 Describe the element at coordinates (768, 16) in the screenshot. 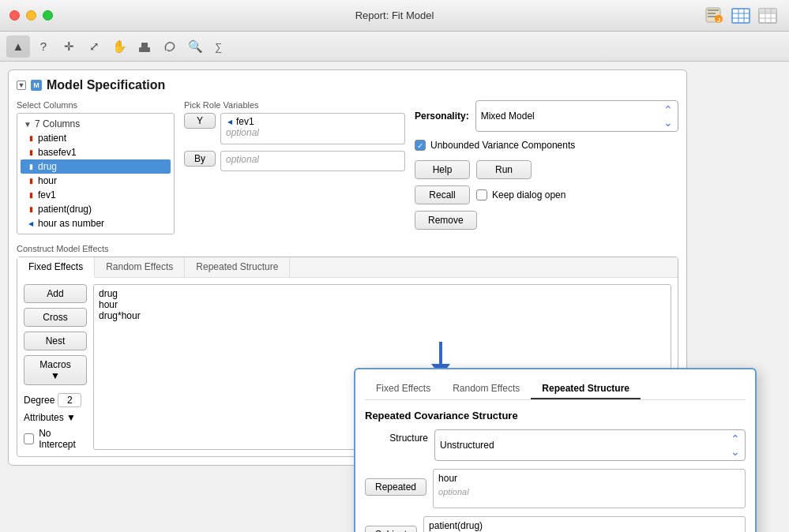

I see `table-icon` at that location.